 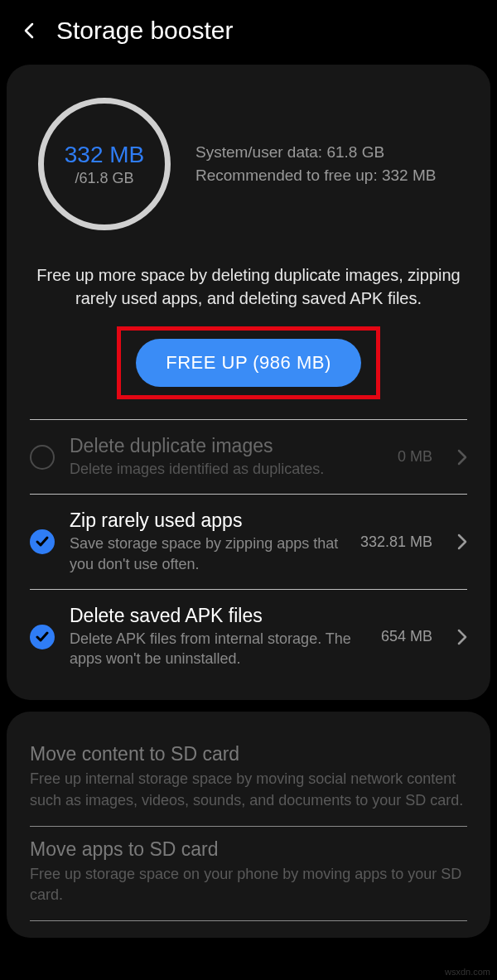 I want to click on option-delete-apk: Delete saved APK files Delete APK files …, so click(x=248, y=637).